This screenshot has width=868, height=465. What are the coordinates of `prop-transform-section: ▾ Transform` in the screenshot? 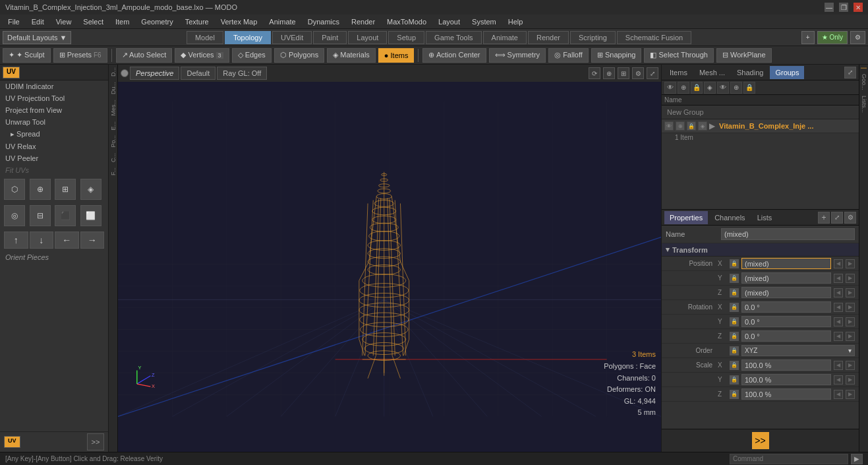 It's located at (761, 250).